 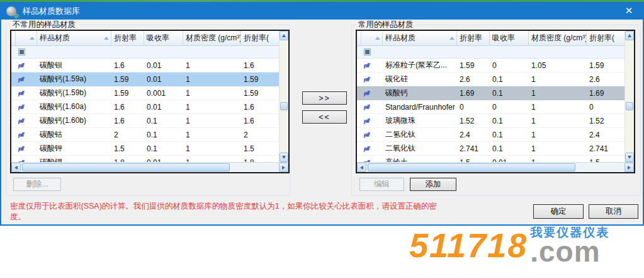 I want to click on table-row: pff 碳酸钡 1.6 0.01 1 1.6, so click(x=146, y=66).